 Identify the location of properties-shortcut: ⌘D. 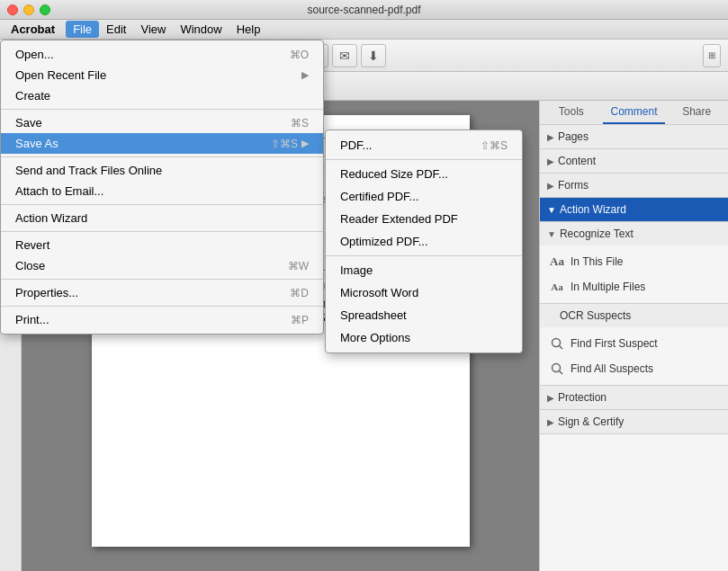
(299, 293).